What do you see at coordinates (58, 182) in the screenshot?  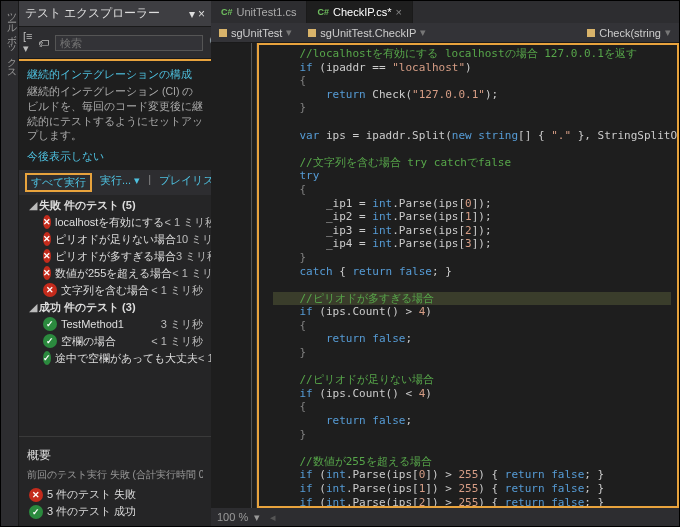 I see `run-all-button: すべて実行` at bounding box center [58, 182].